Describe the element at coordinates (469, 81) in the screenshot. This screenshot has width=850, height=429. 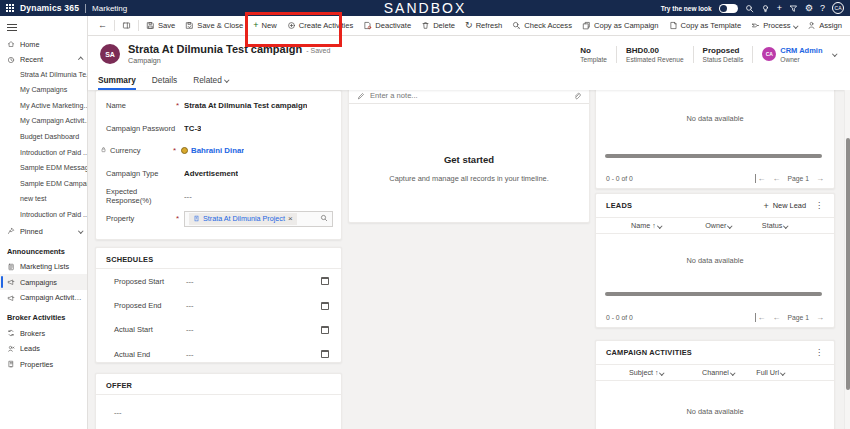
I see `form-tabs: Summary Details Related` at that location.